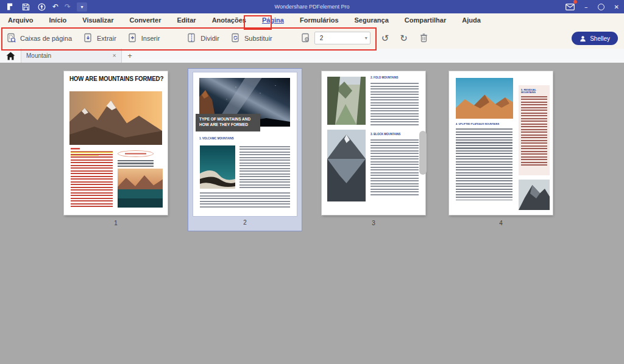  Describe the element at coordinates (534, 131) in the screenshot. I see `body-text-maroon` at that location.